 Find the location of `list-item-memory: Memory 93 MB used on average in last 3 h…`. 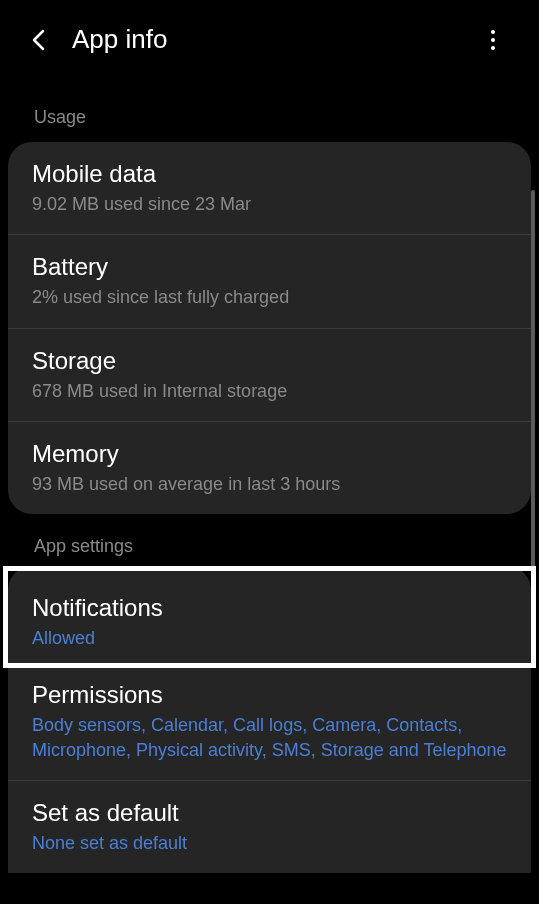

list-item-memory: Memory 93 MB used on average in last 3 h… is located at coordinates (270, 468).